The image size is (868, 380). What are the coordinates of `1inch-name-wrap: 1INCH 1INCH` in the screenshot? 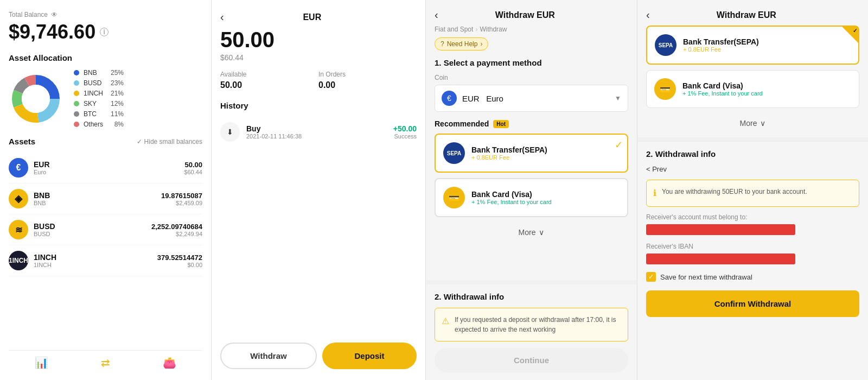 It's located at (95, 261).